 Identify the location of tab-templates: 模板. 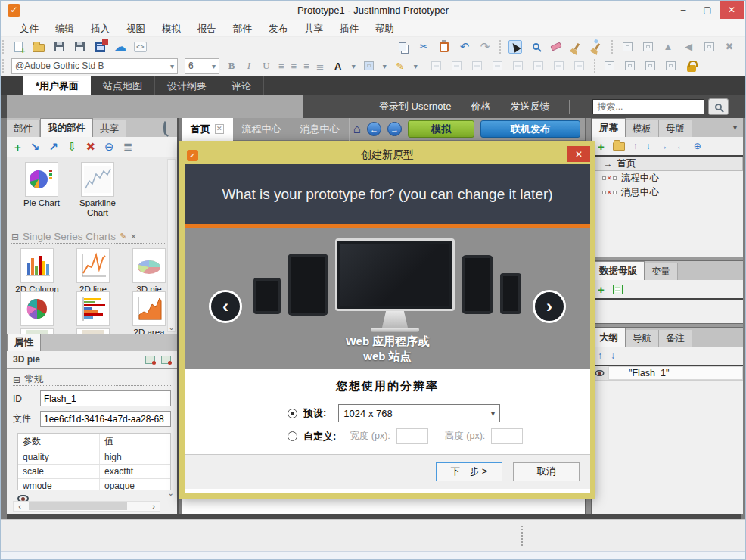
(642, 129).